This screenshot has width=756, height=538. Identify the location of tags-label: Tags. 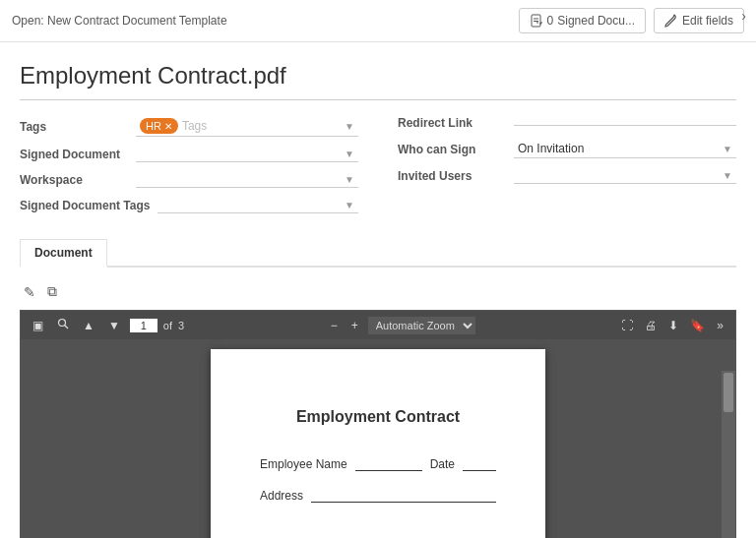
(74, 127).